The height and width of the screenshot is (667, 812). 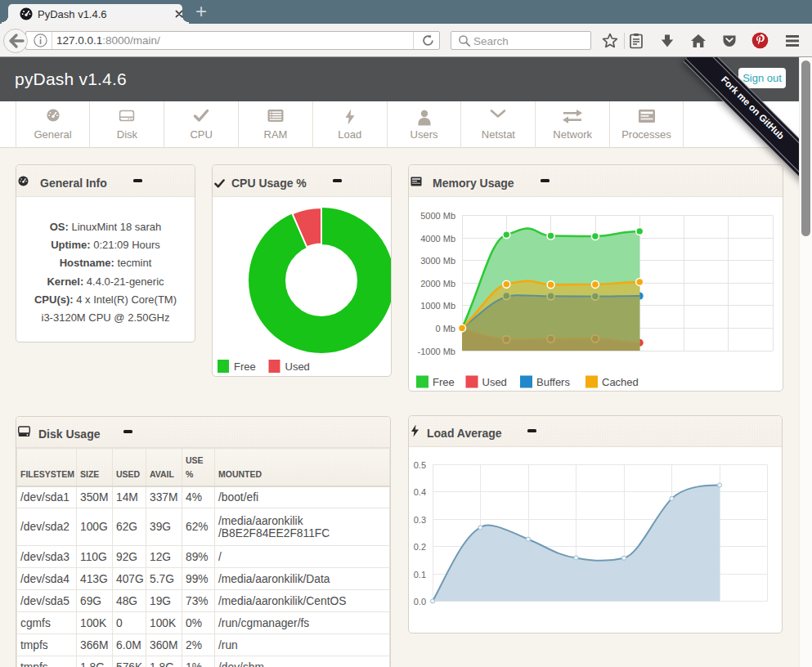 What do you see at coordinates (620, 383) in the screenshot?
I see `svg-text: Cached` at bounding box center [620, 383].